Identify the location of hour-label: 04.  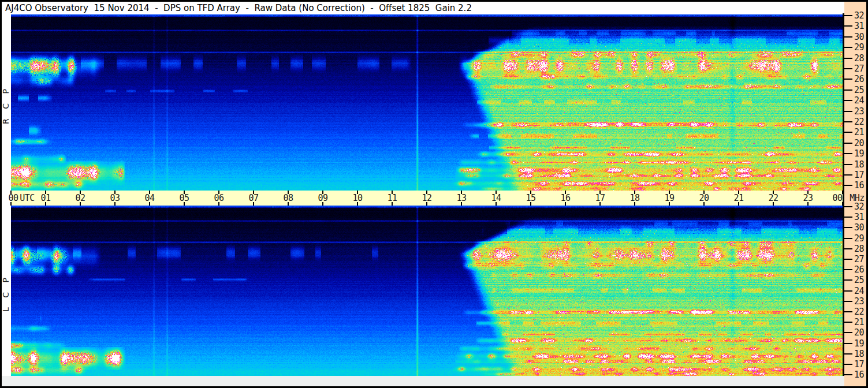
(149, 198).